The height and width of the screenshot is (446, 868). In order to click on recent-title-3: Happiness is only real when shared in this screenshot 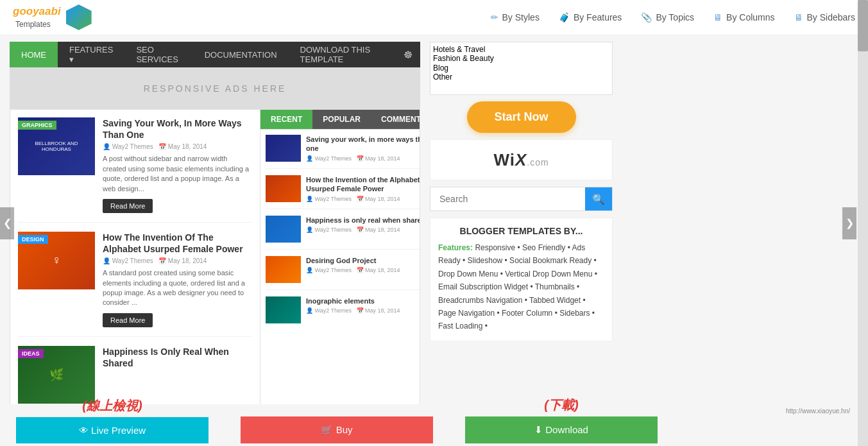, I will do `click(363, 220)`.